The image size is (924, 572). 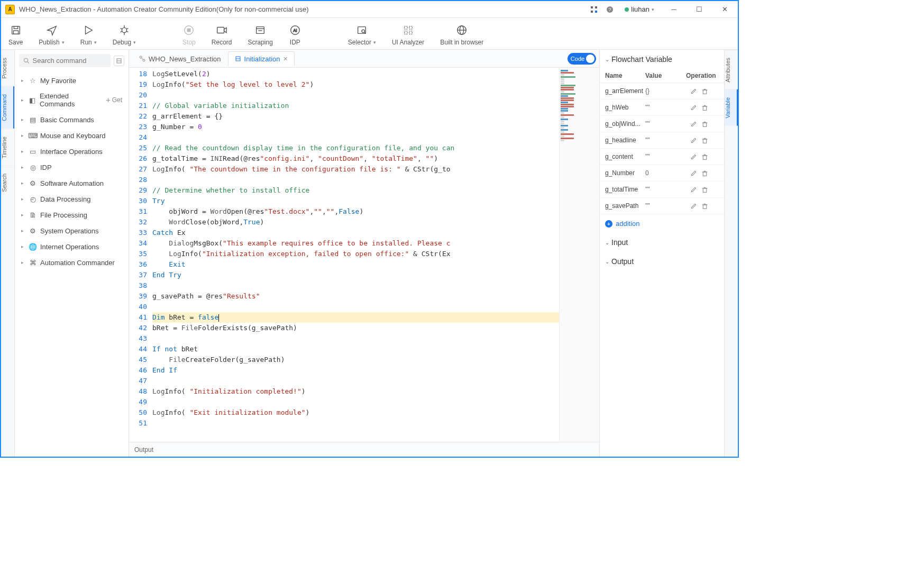 I want to click on code-line: LogInfo( "Exit initialization module"), so click(x=355, y=413).